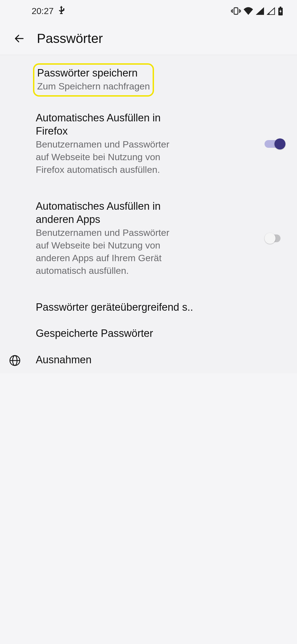  What do you see at coordinates (257, 11) in the screenshot?
I see `status-right` at bounding box center [257, 11].